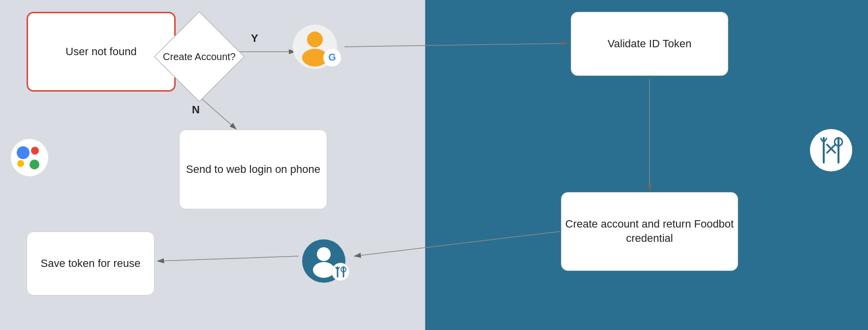  I want to click on user-not-found-box: User not found, so click(101, 52).